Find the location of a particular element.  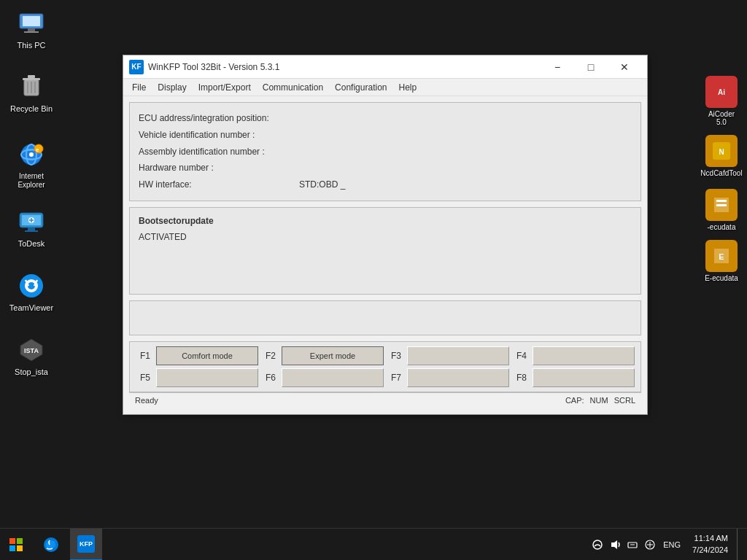

fkey-row-1: F1 Comfort mode F2 Expert mode F3 F4 is located at coordinates (385, 356).